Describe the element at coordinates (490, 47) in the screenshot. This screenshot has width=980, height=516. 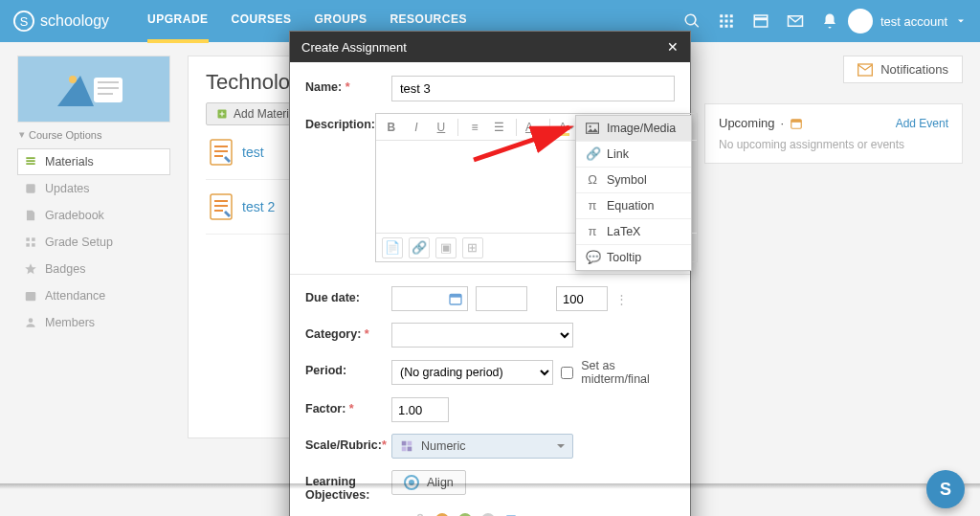
I see `modal-header: Create Assignment ✕` at that location.